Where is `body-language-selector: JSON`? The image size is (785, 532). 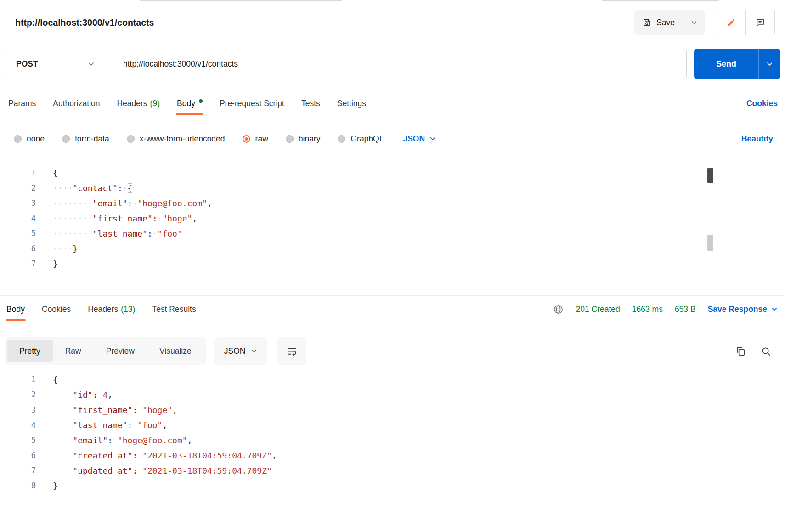 body-language-selector: JSON is located at coordinates (419, 139).